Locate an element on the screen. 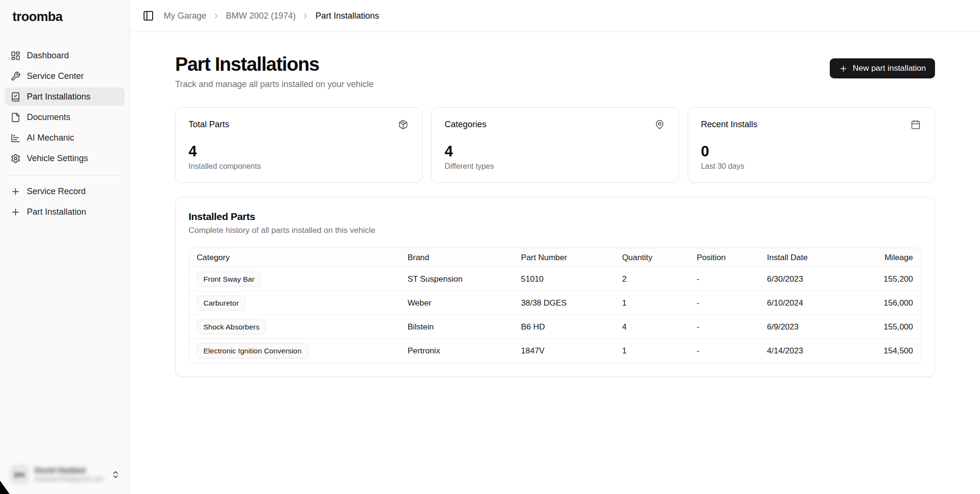 The image size is (980, 494). cell-install-date: 6/30/2023 is located at coordinates (804, 279).